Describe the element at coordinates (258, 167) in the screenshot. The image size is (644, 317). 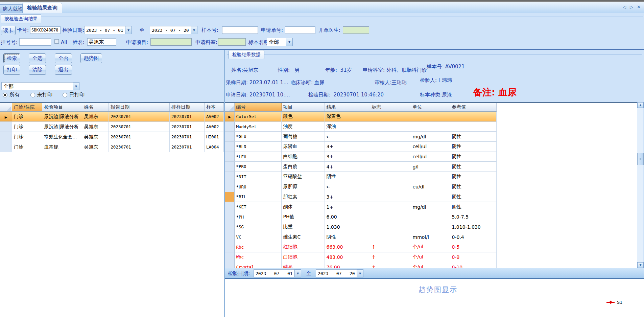
I see `cell-code: *PRO` at that location.